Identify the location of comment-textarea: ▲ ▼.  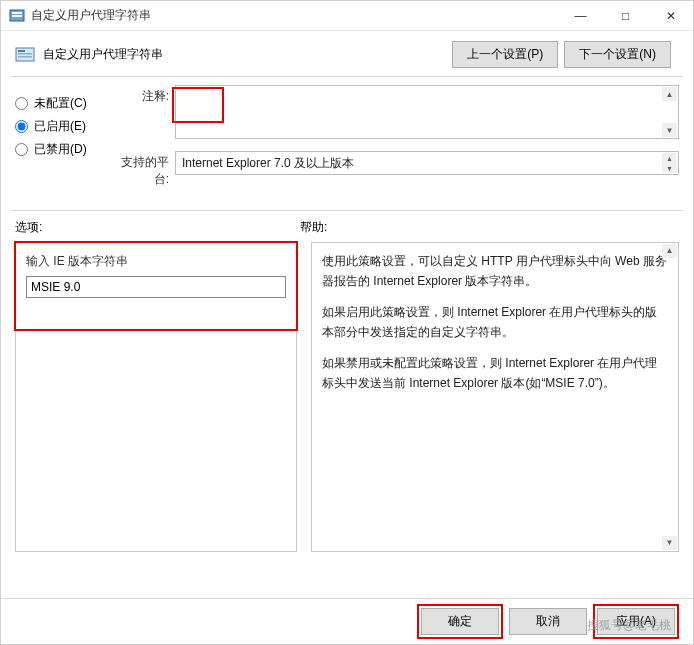
(427, 112).